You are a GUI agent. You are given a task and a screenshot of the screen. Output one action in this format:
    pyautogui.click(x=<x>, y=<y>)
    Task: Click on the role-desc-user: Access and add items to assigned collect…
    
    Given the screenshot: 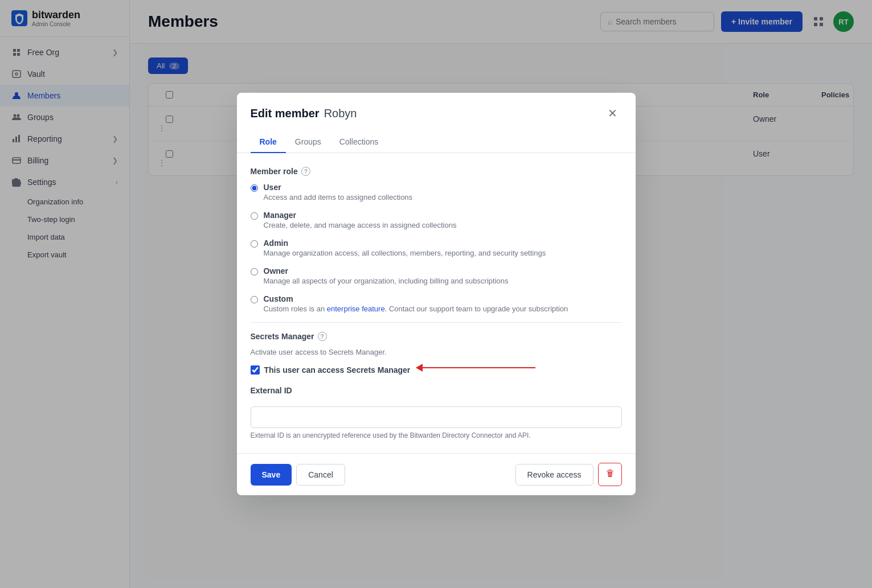 What is the action you would take?
    pyautogui.click(x=338, y=197)
    